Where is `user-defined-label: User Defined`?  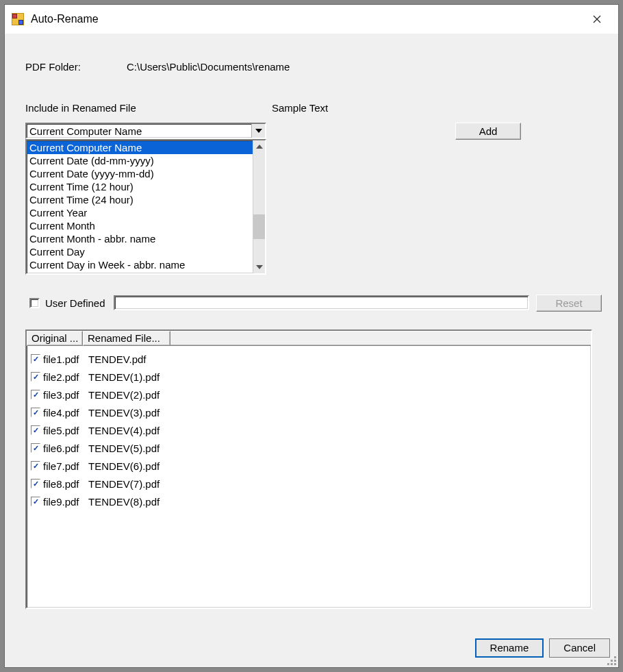 user-defined-label: User Defined is located at coordinates (75, 303).